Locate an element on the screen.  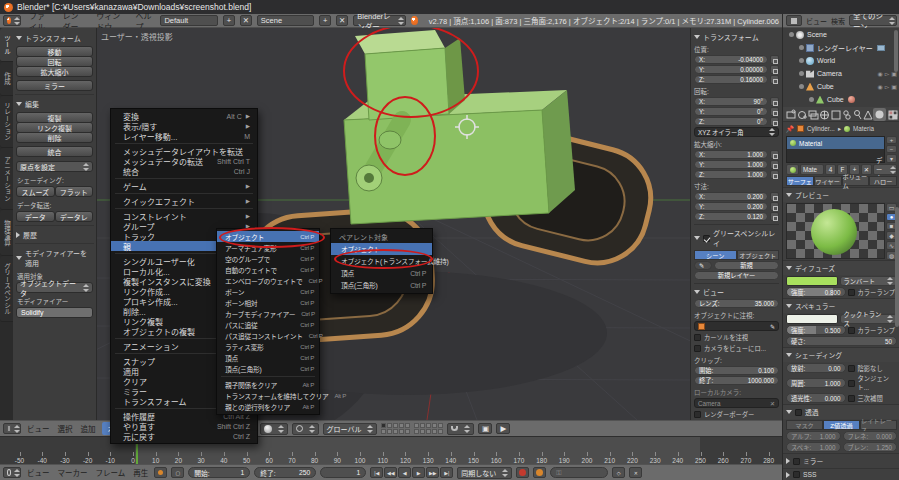
render-opengl-button: ▣ is located at coordinates (485, 428).